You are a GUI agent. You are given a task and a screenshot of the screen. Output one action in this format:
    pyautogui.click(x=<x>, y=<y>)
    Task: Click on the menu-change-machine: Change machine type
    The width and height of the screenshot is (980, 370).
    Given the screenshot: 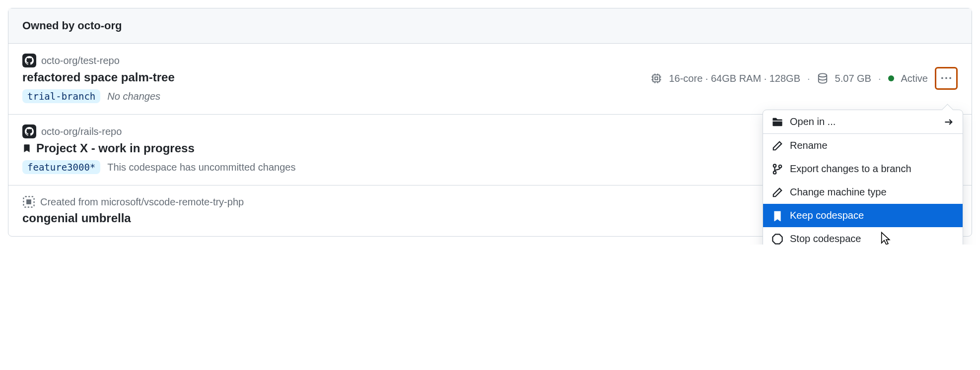 What is the action you would take?
    pyautogui.click(x=863, y=192)
    